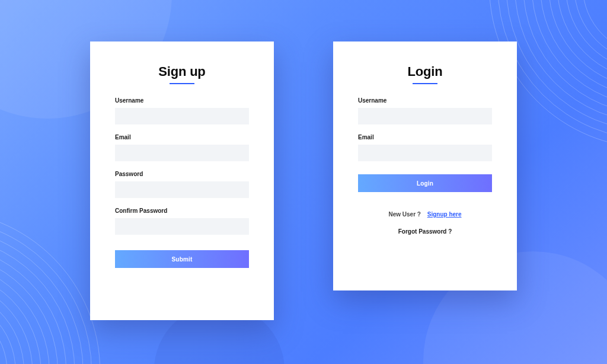 The image size is (607, 364). I want to click on login-username-label: Username, so click(425, 101).